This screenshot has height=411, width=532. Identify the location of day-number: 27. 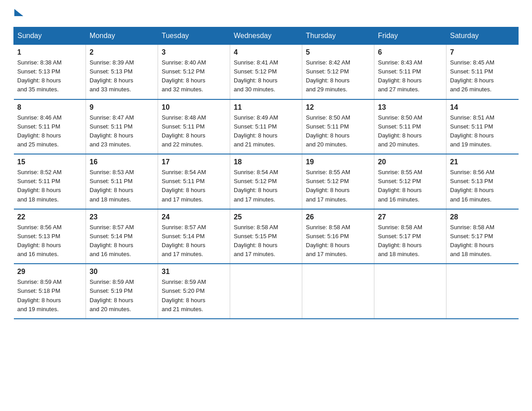
(410, 217).